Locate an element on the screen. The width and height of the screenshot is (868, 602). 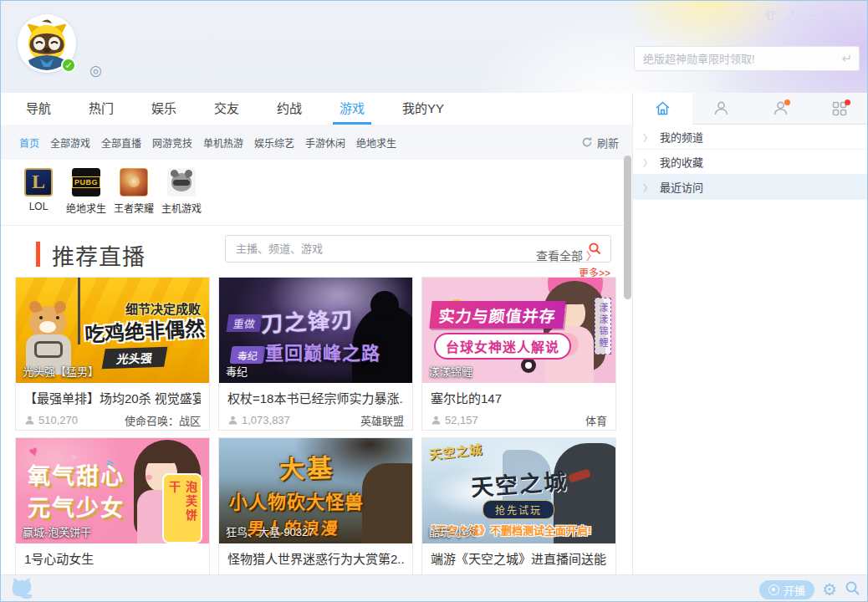
stream-category: 体育 is located at coordinates (596, 420).